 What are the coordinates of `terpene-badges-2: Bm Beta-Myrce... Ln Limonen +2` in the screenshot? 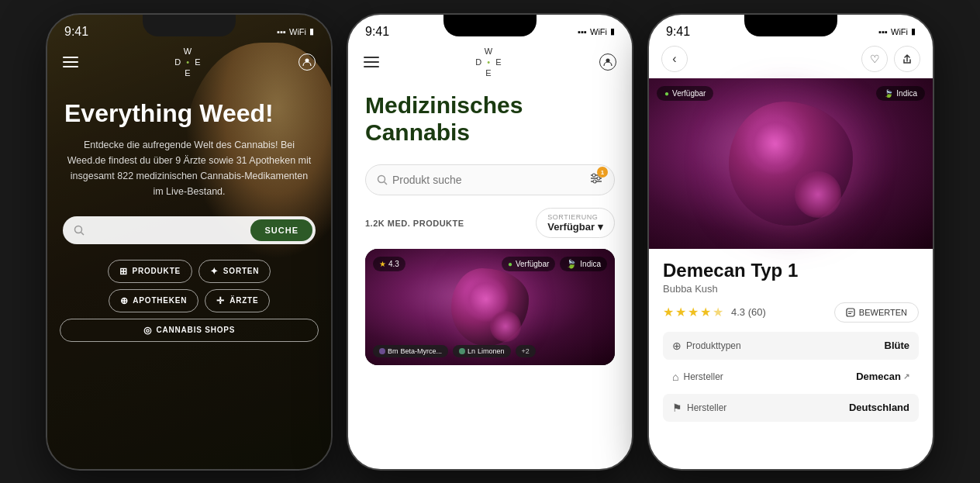 It's located at (454, 351).